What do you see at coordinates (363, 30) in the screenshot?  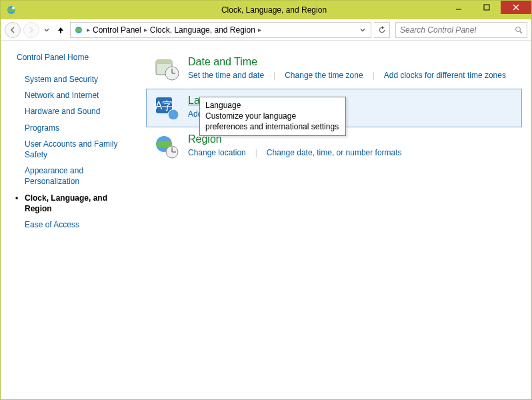 I see `address-dropdown` at bounding box center [363, 30].